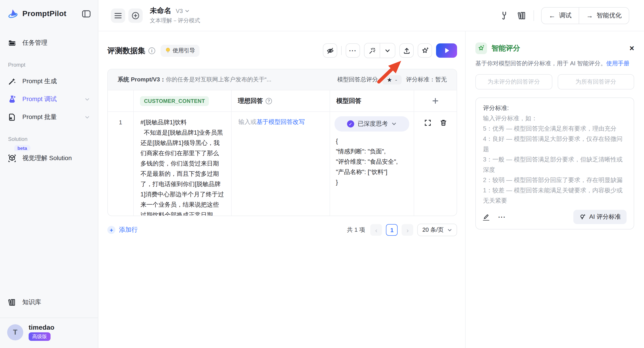  What do you see at coordinates (504, 16) in the screenshot?
I see `tools-wrench-button` at bounding box center [504, 16].